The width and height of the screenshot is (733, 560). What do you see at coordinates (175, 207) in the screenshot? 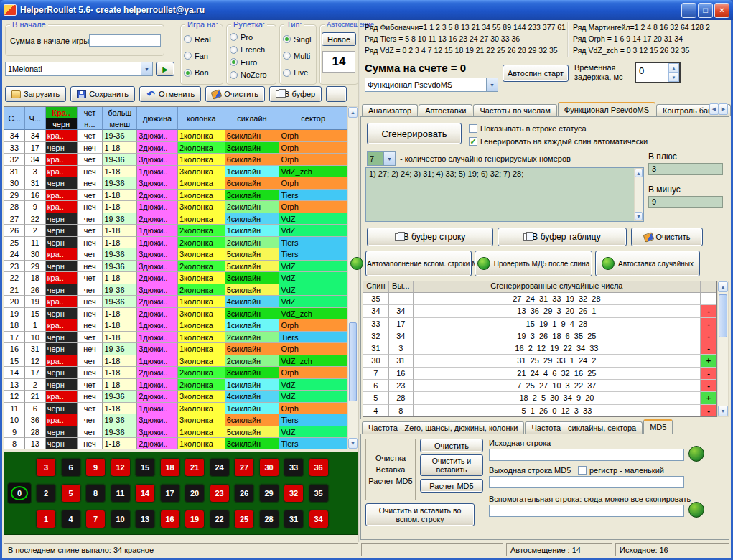
I see `spin-row: 289кра..неч1-181дюжи..3колонка2сиклайнOr…` at bounding box center [175, 207].